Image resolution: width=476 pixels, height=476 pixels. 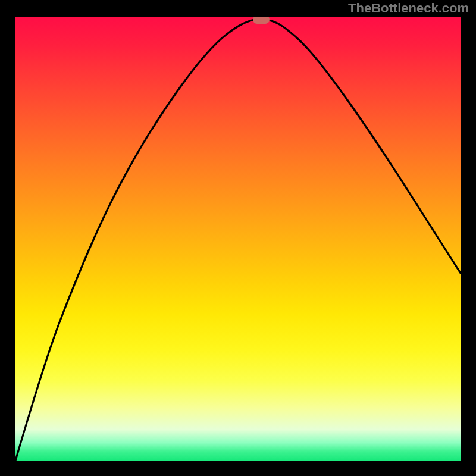 I want to click on optimum-marker, so click(x=261, y=20).